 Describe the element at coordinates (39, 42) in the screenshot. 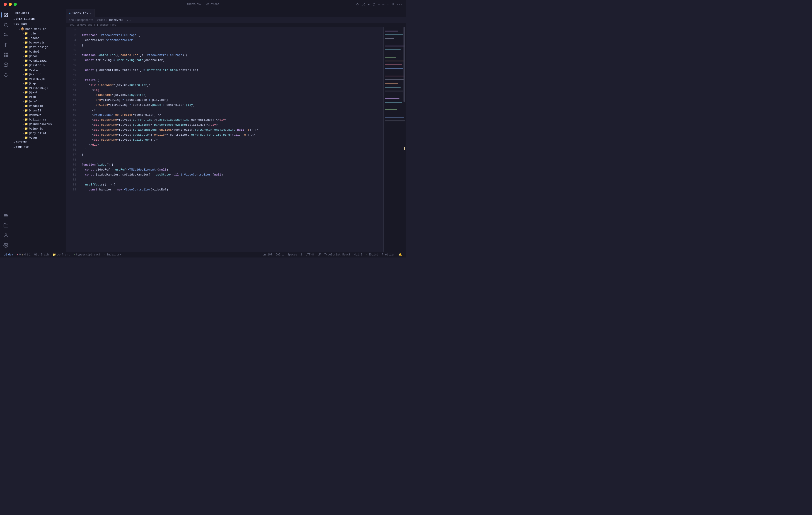

I see `tree-ahooksjs: ▶ 📁 @ahooksjs` at that location.